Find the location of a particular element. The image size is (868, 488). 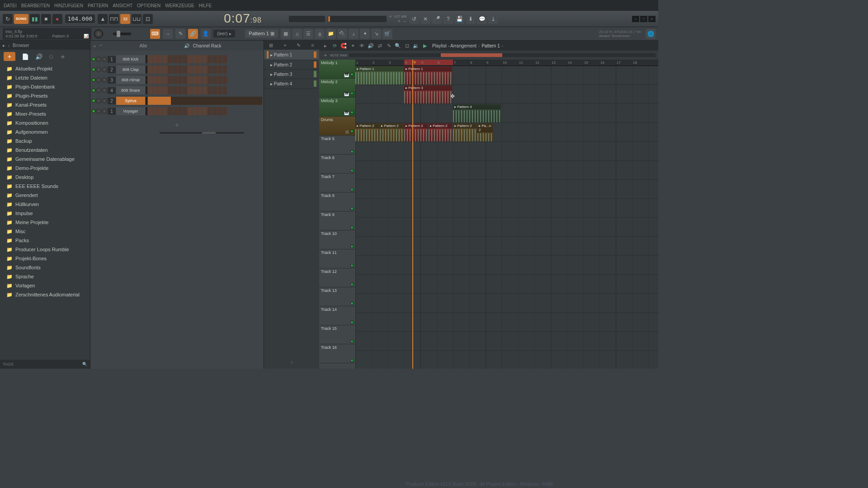

play-button: ▮▮ is located at coordinates (35, 19).